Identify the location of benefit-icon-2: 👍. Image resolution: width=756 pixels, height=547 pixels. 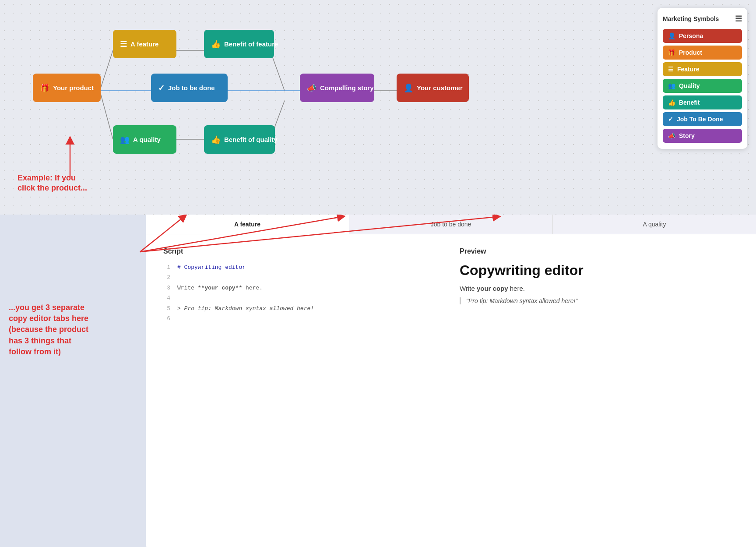
(216, 140).